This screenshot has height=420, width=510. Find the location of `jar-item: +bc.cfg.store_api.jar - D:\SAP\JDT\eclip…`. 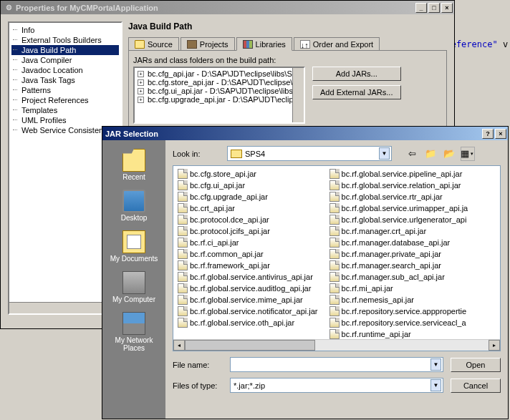

jar-item: +bc.cfg.store_api.jar - D:\SAP\JDT\eclip… is located at coordinates (219, 82).